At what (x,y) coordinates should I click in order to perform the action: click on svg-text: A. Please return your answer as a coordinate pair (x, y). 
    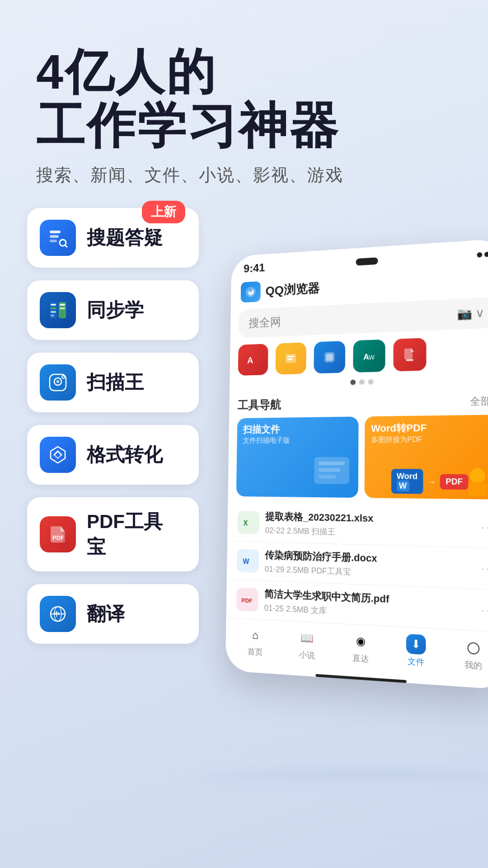
    Looking at the image, I should click on (250, 361).